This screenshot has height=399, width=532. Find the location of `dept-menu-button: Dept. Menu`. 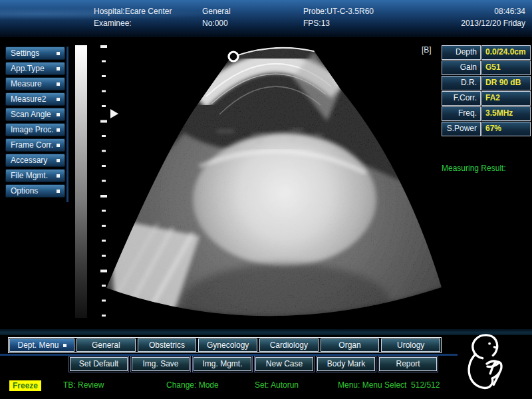

dept-menu-button: Dept. Menu is located at coordinates (42, 345).